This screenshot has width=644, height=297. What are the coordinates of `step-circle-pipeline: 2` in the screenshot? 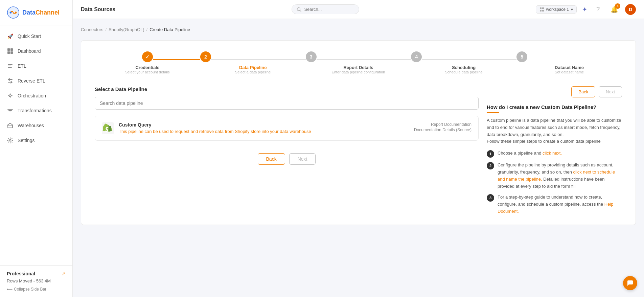 It's located at (206, 57).